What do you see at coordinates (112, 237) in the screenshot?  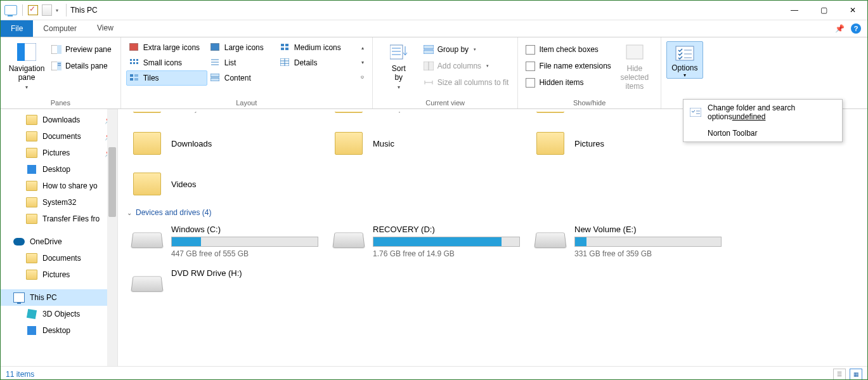 I see `tree-scrollbar` at bounding box center [112, 237].